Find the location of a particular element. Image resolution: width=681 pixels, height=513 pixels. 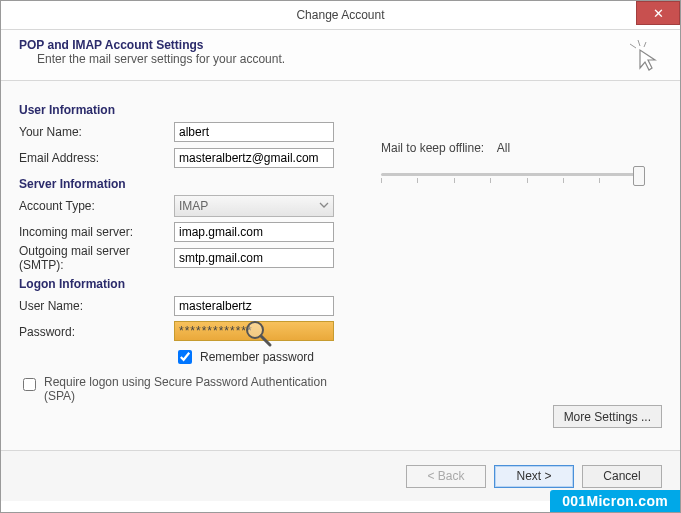

section-user-information: User Information is located at coordinates (340, 110).